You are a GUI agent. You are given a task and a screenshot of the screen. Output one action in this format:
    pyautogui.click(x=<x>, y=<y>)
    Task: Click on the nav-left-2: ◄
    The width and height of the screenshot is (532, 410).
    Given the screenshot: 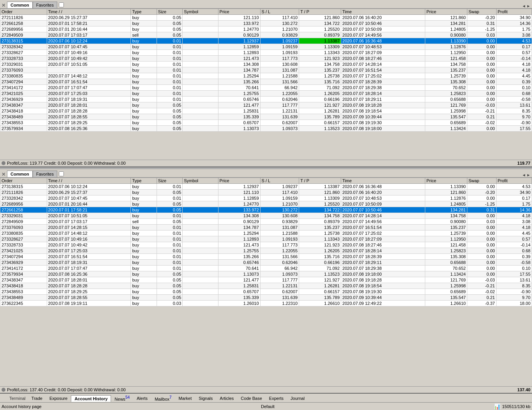 What is the action you would take?
    pyautogui.click(x=524, y=175)
    